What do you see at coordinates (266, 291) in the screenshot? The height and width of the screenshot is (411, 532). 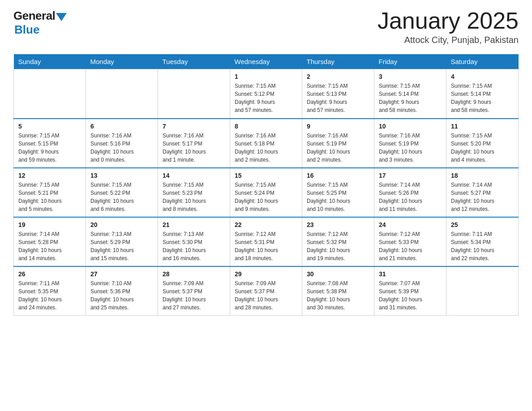 I see `calendar-week-row: 26Sunrise: 7:11 AM Sunset: 5:35 PM Dayli…` at bounding box center [266, 291].